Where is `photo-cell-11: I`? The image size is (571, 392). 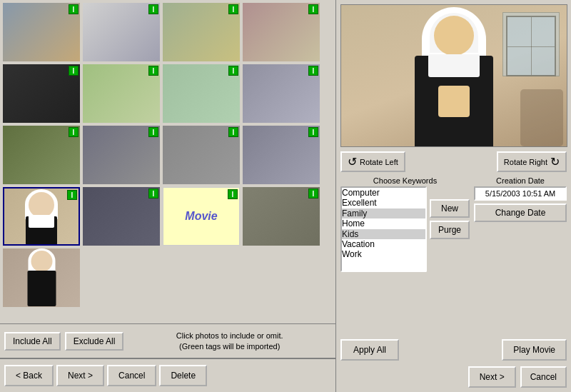 photo-cell-11: I is located at coordinates (201, 155).